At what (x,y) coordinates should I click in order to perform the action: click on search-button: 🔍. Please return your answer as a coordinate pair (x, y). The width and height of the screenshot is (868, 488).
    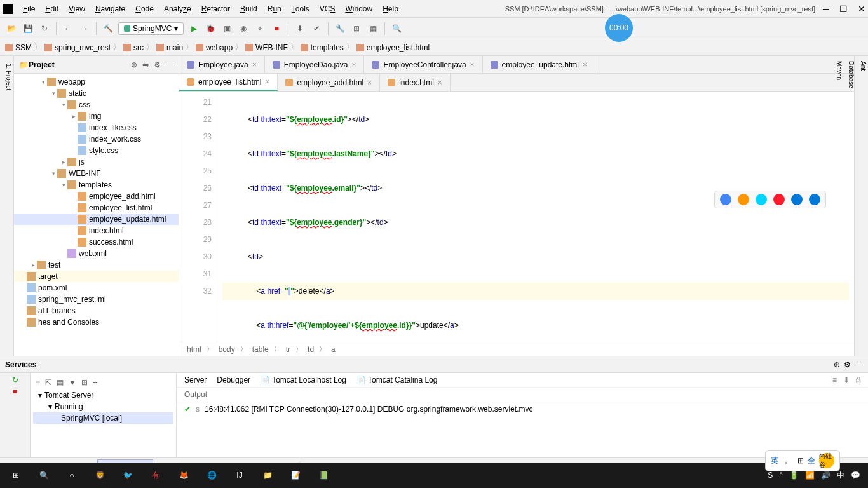
    Looking at the image, I should click on (44, 475).